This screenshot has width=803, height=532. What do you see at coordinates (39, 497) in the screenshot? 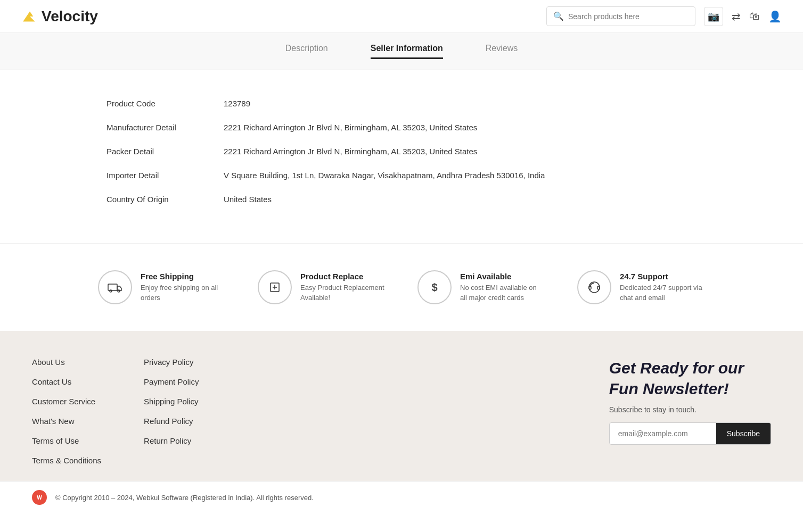
I see `webkul-icon: W` at bounding box center [39, 497].